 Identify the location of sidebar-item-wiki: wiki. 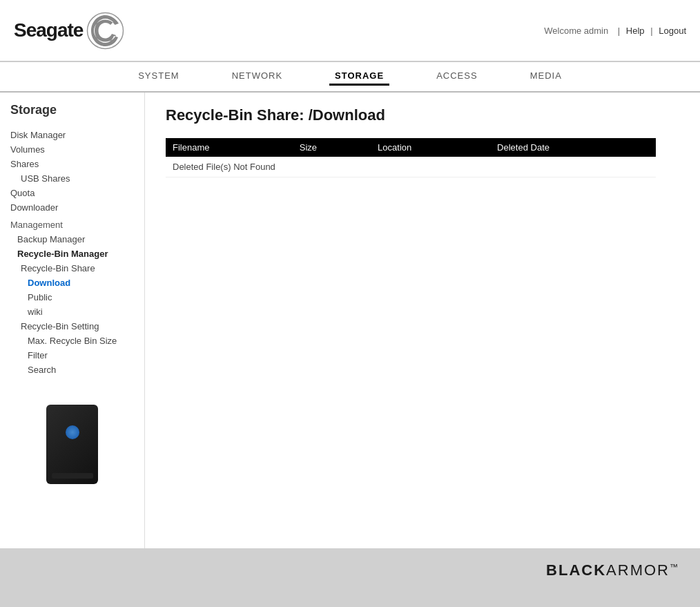
(72, 312).